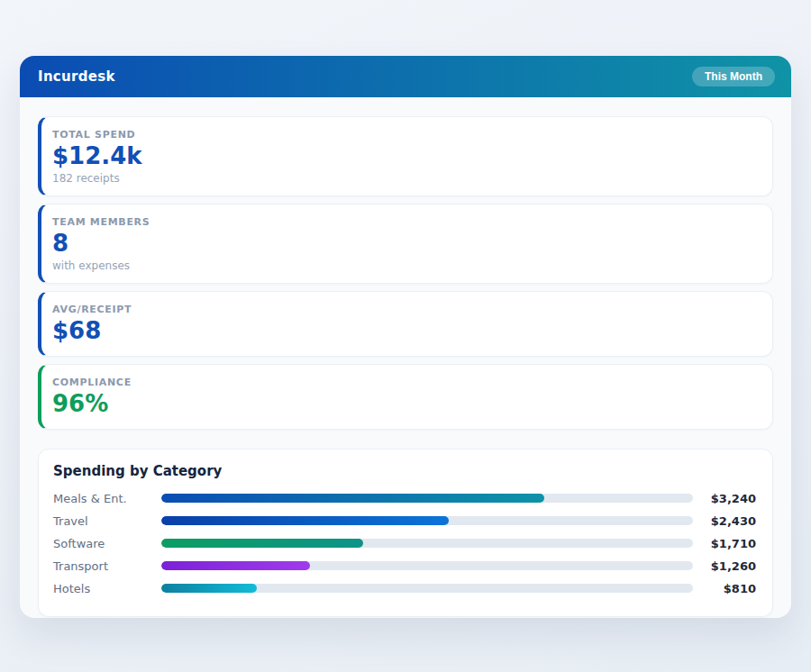  What do you see at coordinates (236, 566) in the screenshot?
I see `bar-fill-transport` at bounding box center [236, 566].